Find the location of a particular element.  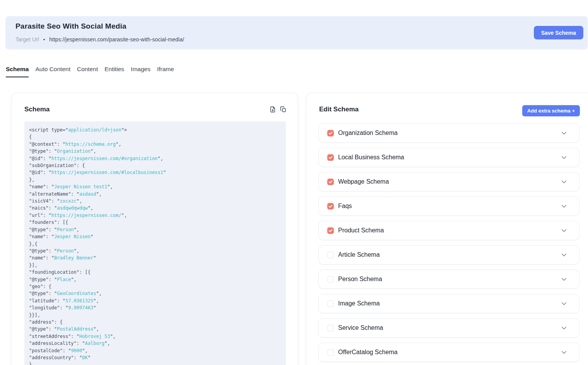

download-icon is located at coordinates (273, 109).